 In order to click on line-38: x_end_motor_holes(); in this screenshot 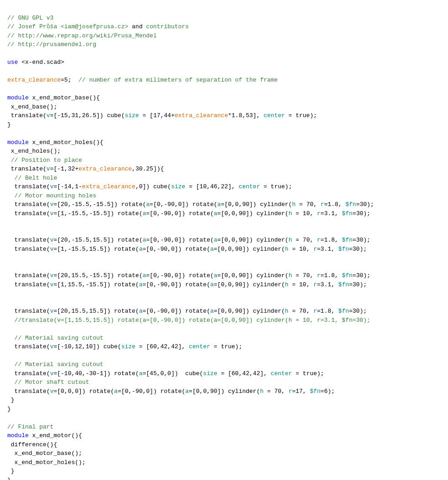, I will do `click(47, 462)`.